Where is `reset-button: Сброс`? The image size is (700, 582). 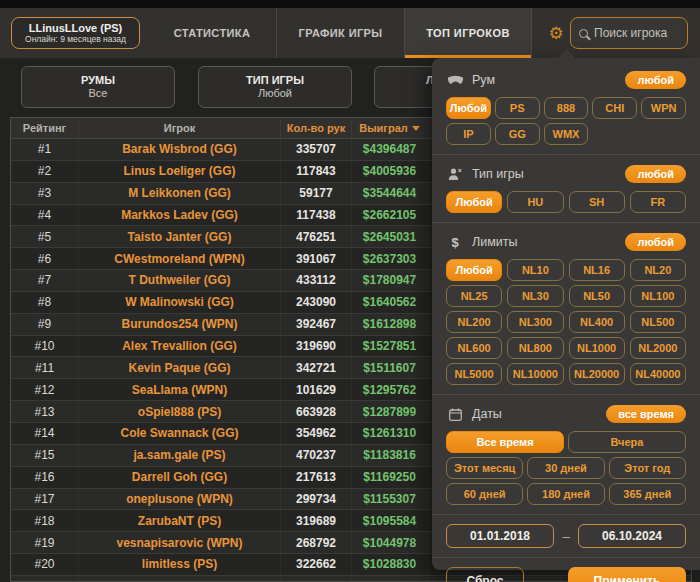 reset-button: Сброс is located at coordinates (485, 574).